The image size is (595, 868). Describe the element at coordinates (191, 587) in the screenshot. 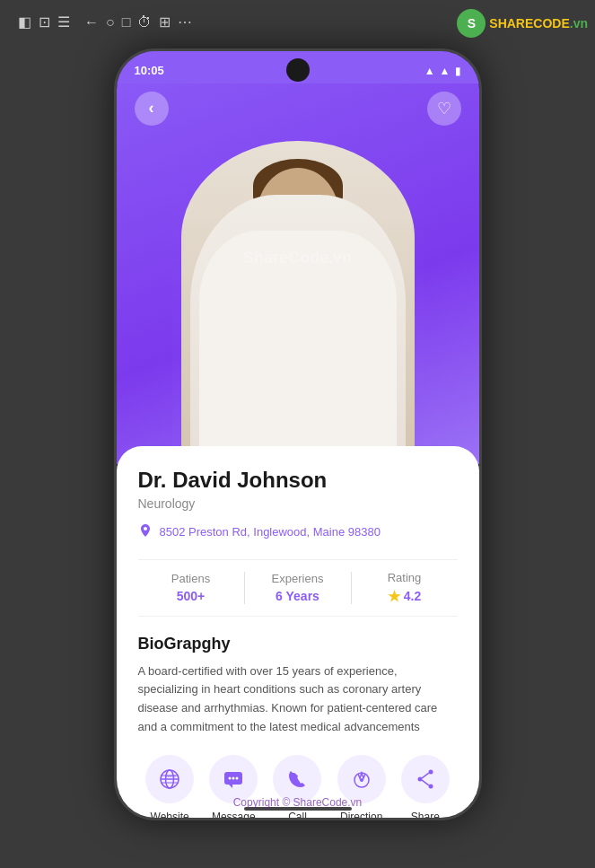

I see `stat-patients: Patiens 500+` at that location.